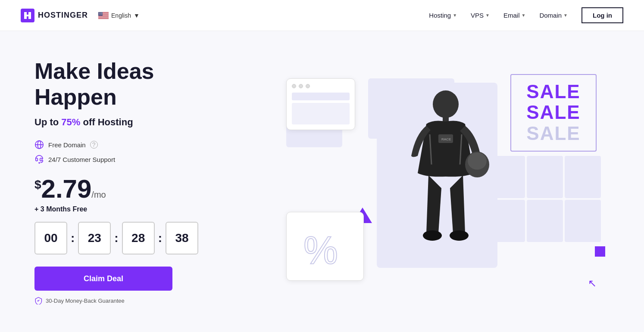 Image resolution: width=644 pixels, height=332 pixels. I want to click on guarantee-text: 30-Day Money-Back Guarantee, so click(138, 301).